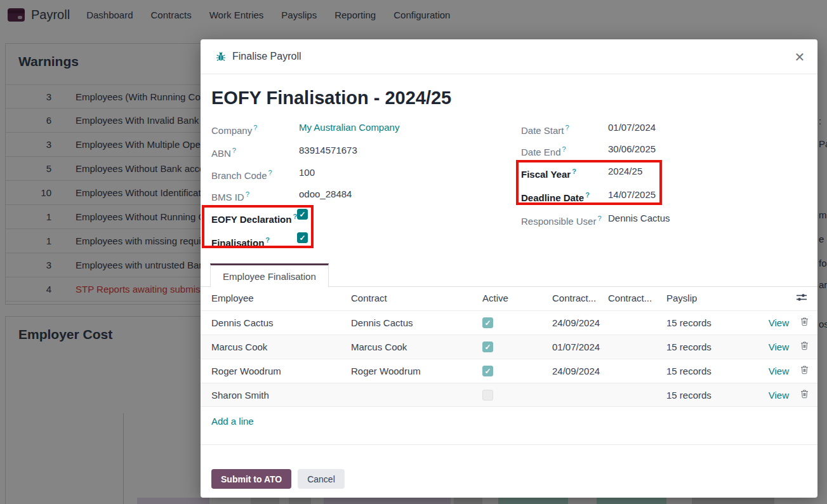  I want to click on col-header-active: Active, so click(495, 298).